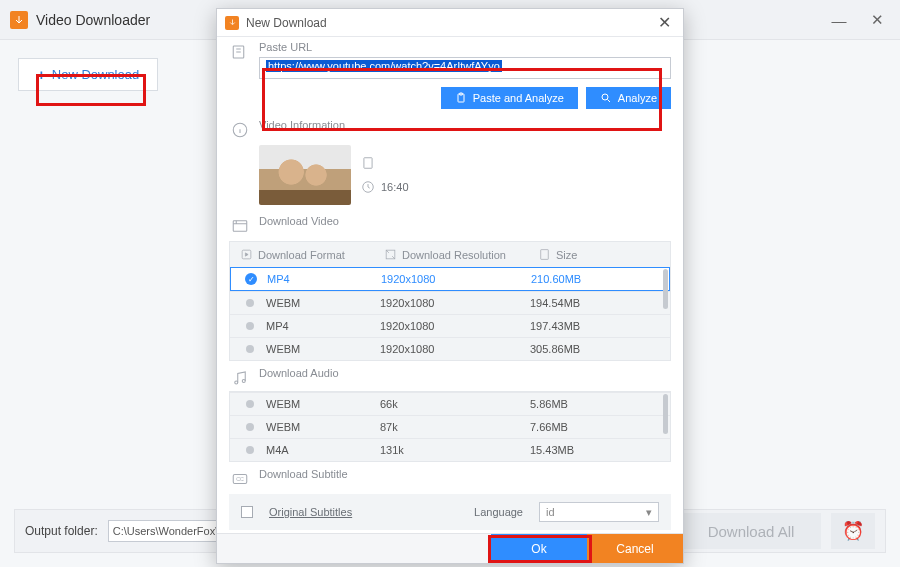 The height and width of the screenshot is (567, 900). I want to click on language-select: id ▾, so click(599, 512).